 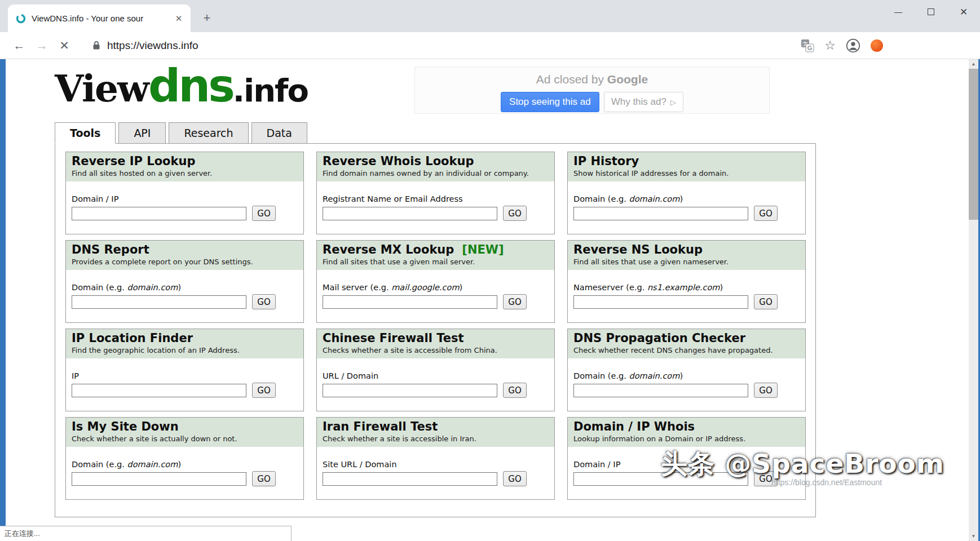 I want to click on tool-title: Domain / IP Whois, so click(x=687, y=427).